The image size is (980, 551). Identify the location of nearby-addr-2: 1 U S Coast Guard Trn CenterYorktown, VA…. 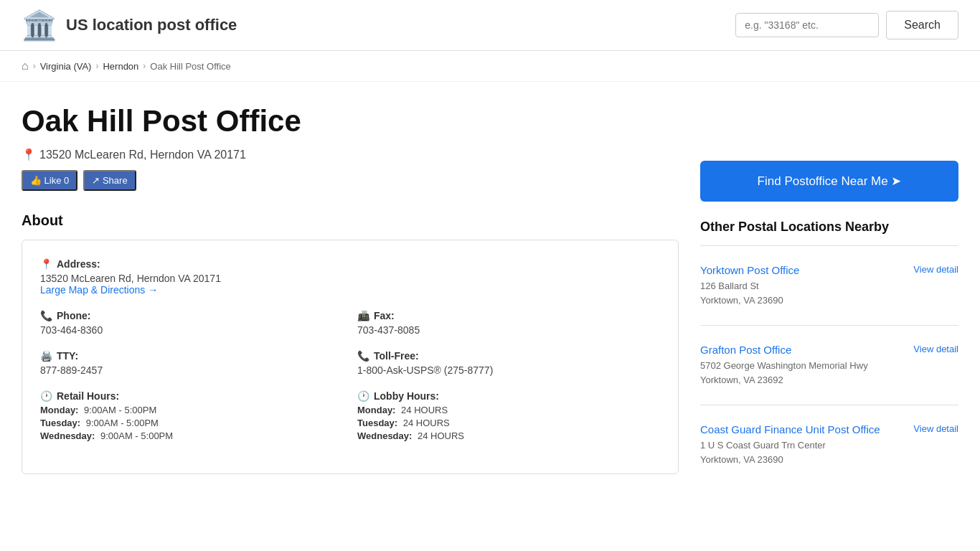
(829, 452).